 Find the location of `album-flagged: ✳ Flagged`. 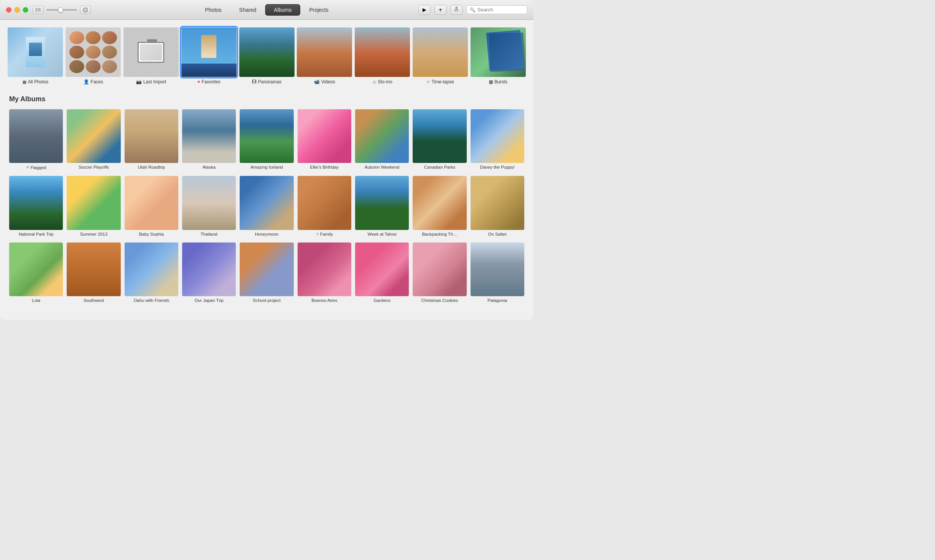

album-flagged: ✳ Flagged is located at coordinates (36, 139).